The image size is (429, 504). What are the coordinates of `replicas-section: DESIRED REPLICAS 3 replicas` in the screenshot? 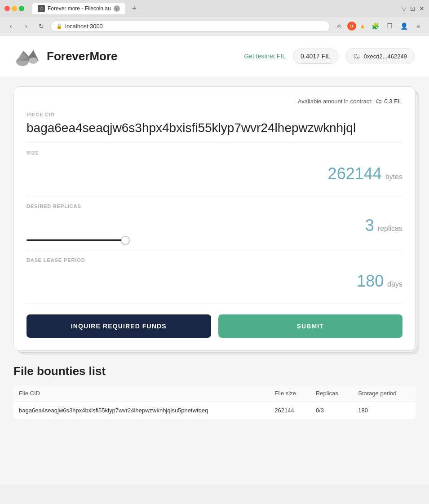 It's located at (215, 227).